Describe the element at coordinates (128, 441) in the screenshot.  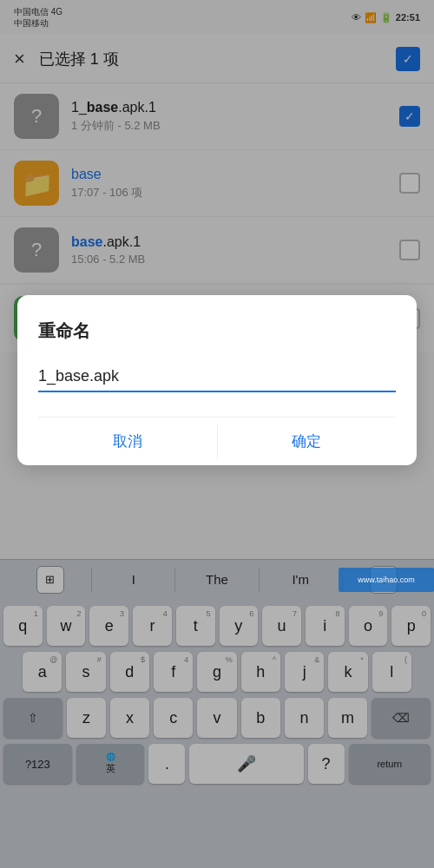
I see `cancel-button: 取消` at that location.